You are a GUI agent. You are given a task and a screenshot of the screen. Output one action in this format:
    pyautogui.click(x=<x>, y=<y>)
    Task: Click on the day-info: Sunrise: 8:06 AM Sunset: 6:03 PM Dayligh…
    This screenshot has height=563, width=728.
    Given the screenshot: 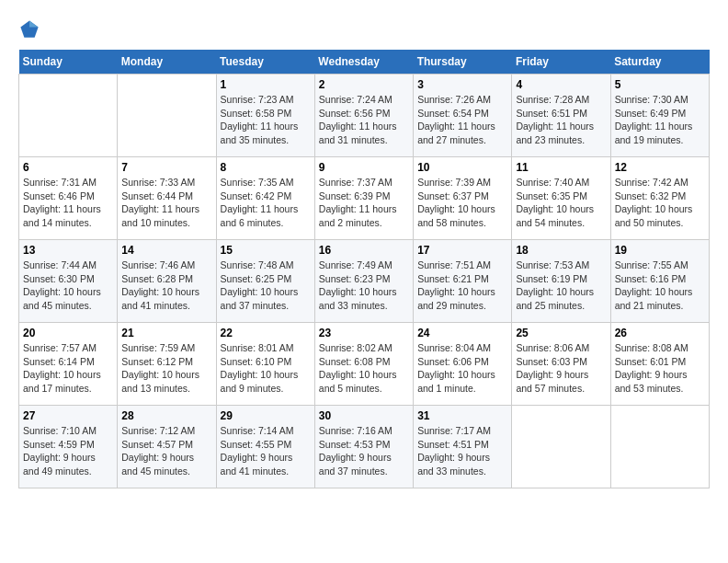 What is the action you would take?
    pyautogui.click(x=561, y=368)
    